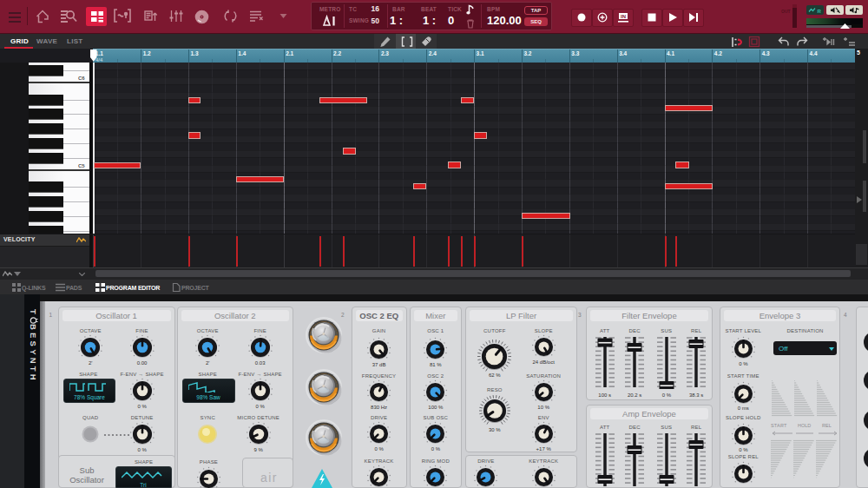 This screenshot has height=488, width=868. Describe the element at coordinates (623, 16) in the screenshot. I see `svg-text: IN` at that location.